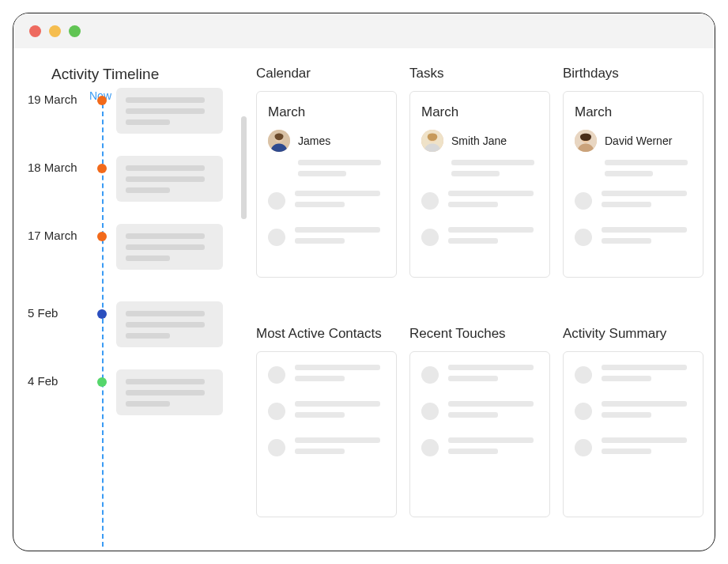  What do you see at coordinates (480, 141) in the screenshot?
I see `person-row: Smith Jane` at bounding box center [480, 141].